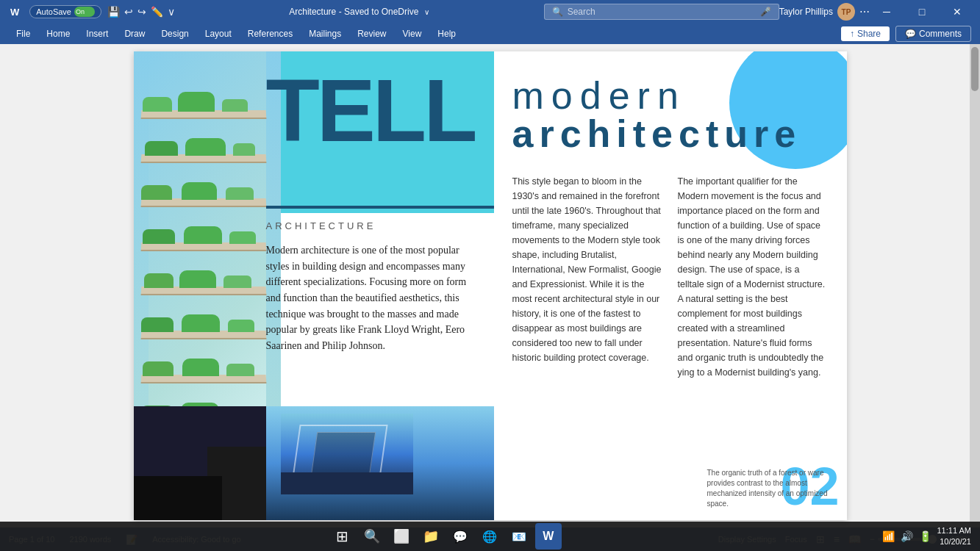 Image resolution: width=980 pixels, height=551 pixels. Describe the element at coordinates (90, 12) in the screenshot. I see `title-bar-left: W AutoSave On 💾 ↩ ↪ ✏️ ∨` at that location.